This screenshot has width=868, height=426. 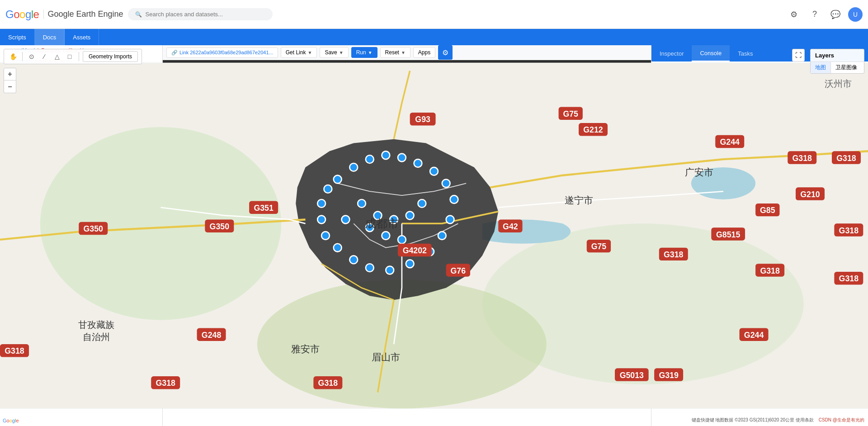 I want to click on app-logo: Google Google Earth Engine, so click(x=64, y=14).